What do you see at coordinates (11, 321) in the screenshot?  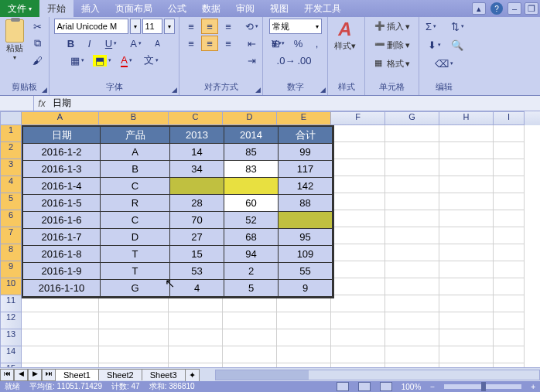 I see `row-header: 12` at bounding box center [11, 321].